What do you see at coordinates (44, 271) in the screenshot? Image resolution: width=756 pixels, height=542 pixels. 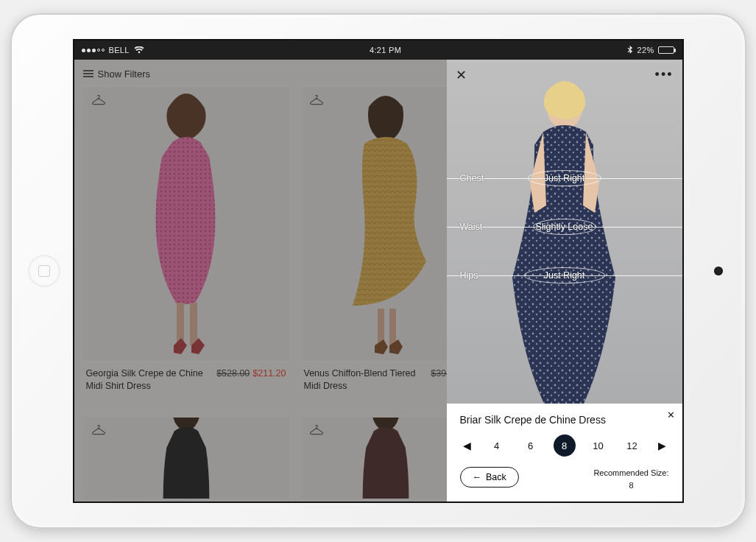 I see `home-button` at bounding box center [44, 271].